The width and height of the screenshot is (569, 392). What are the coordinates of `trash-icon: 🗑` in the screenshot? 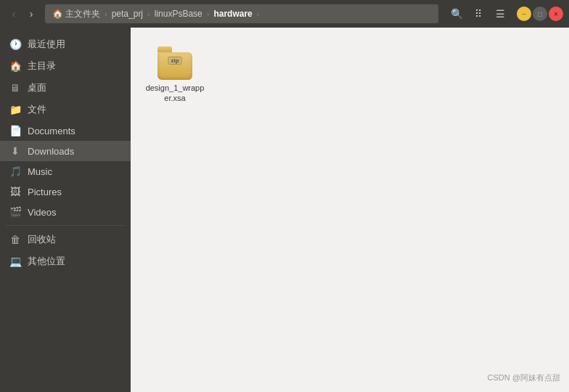 It's located at (15, 240).